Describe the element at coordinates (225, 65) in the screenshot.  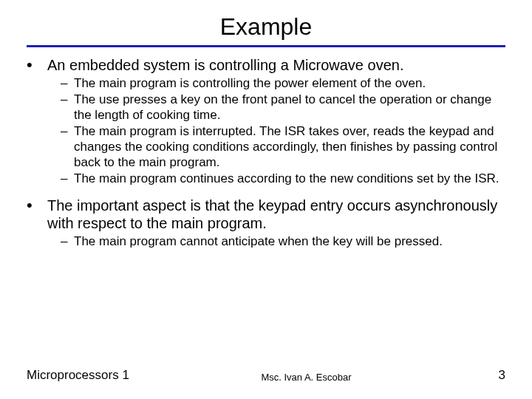
I see `bullet-text: An embedded system is controlling a Micr…` at that location.